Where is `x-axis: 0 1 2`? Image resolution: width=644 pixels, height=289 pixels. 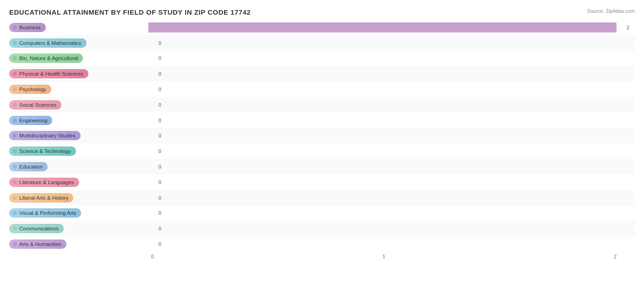
x-axis: 0 1 2 is located at coordinates (384, 256).